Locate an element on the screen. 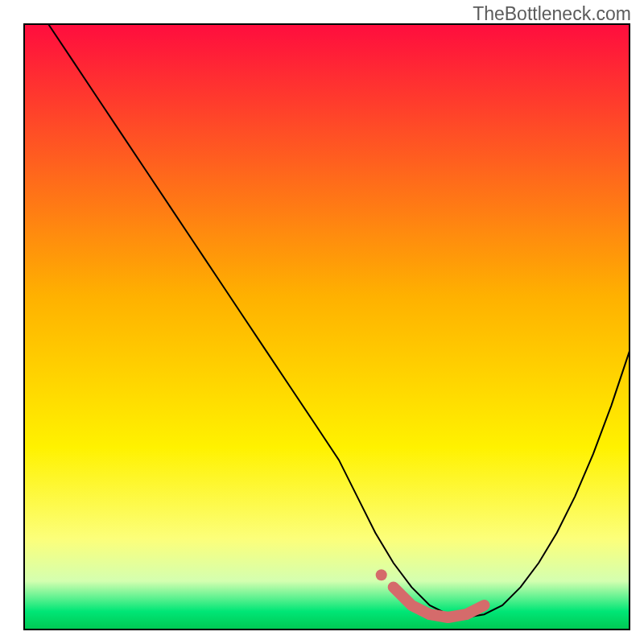 This screenshot has width=644, height=644. watermark-text: TheBottleneck.com is located at coordinates (552, 14).